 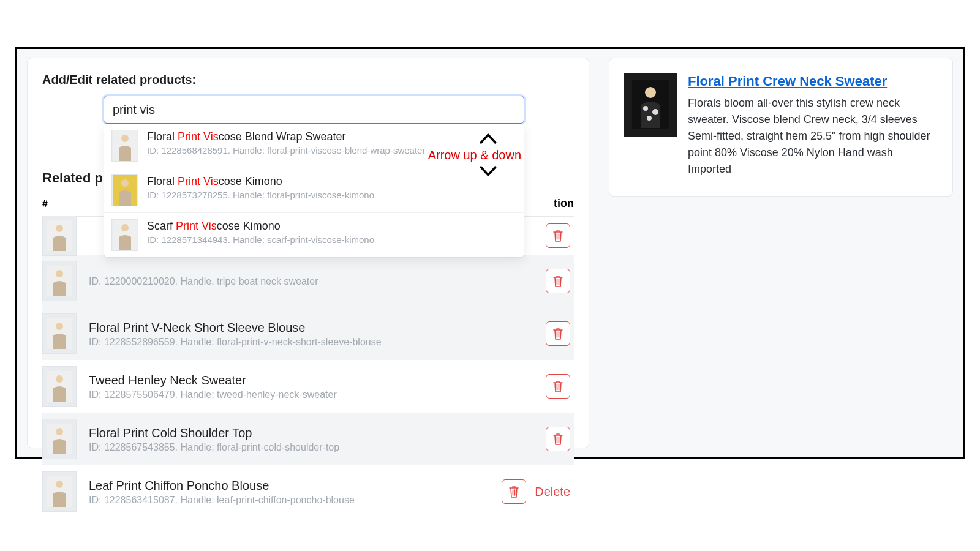 I want to click on suggestion-sub: ID: 1228571344943. Handle: scarf-print-v…, so click(x=261, y=240).